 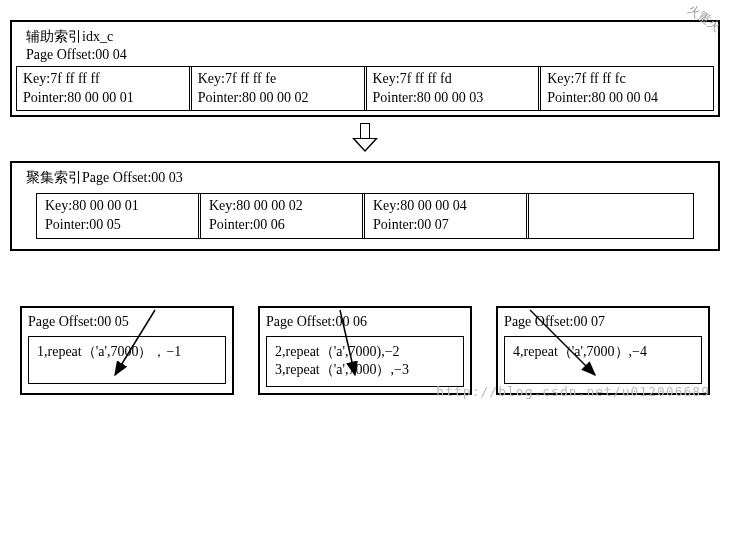 What do you see at coordinates (454, 88) in the screenshot?
I see `secondary-entry: Key:7f ff ff fd Pointer:80 00 00 03` at bounding box center [454, 88].